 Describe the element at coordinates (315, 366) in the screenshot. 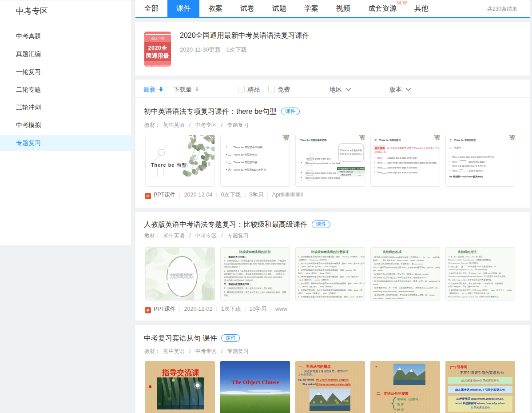

I see `svg-text: 一、宾语从句的概念` at that location.